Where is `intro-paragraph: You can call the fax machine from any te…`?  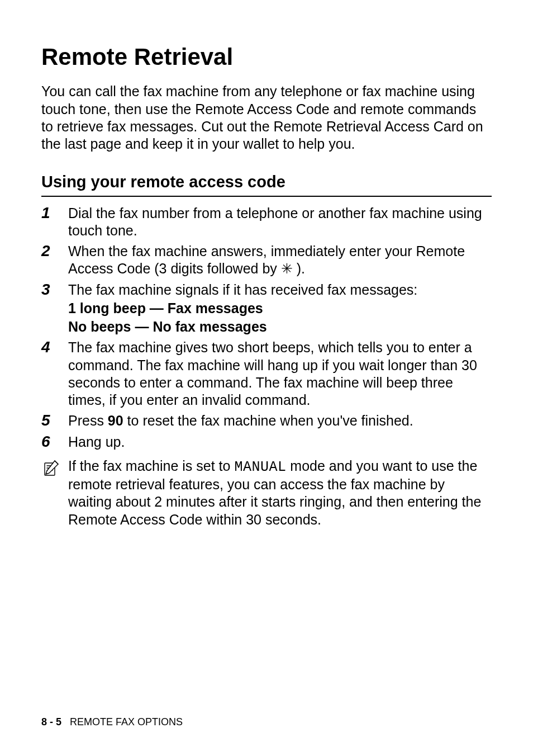
intro-paragraph: You can call the fax machine from any te… is located at coordinates (266, 117).